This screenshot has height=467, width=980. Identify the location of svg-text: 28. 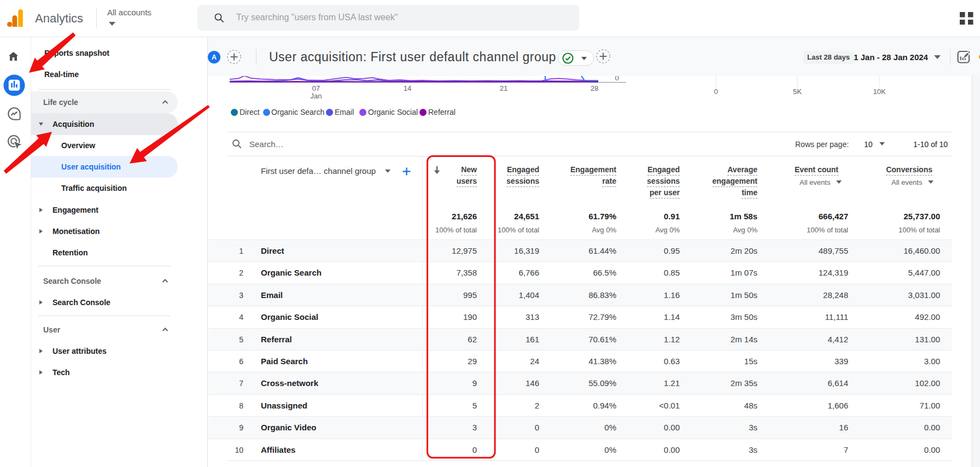
(594, 89).